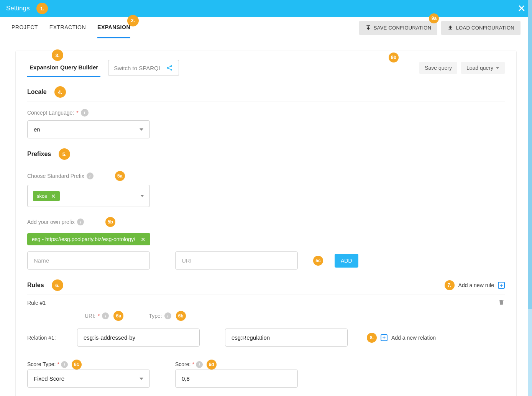 This screenshot has width=532, height=396. What do you see at coordinates (266, 222) in the screenshot?
I see `own-prefix-label: Add your own prefix i 5b` at bounding box center [266, 222].